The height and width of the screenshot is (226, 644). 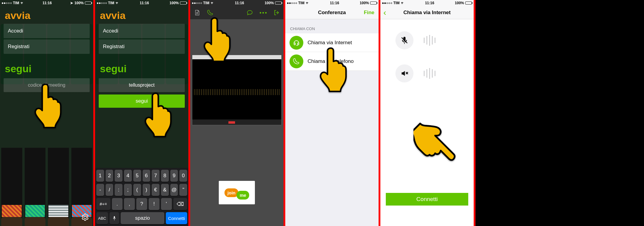 What do you see at coordinates (197, 13) in the screenshot?
I see `document-icon` at bounding box center [197, 13].